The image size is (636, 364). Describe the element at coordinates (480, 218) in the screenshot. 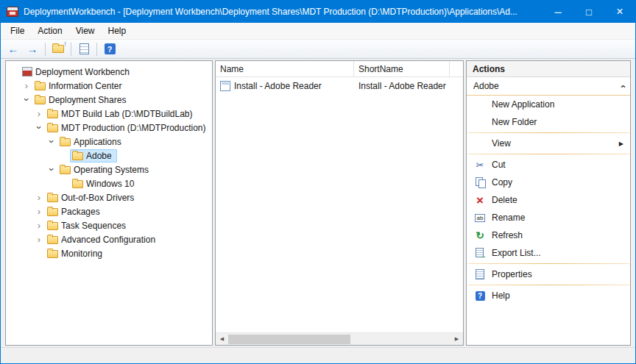

I see `rename-icon` at that location.